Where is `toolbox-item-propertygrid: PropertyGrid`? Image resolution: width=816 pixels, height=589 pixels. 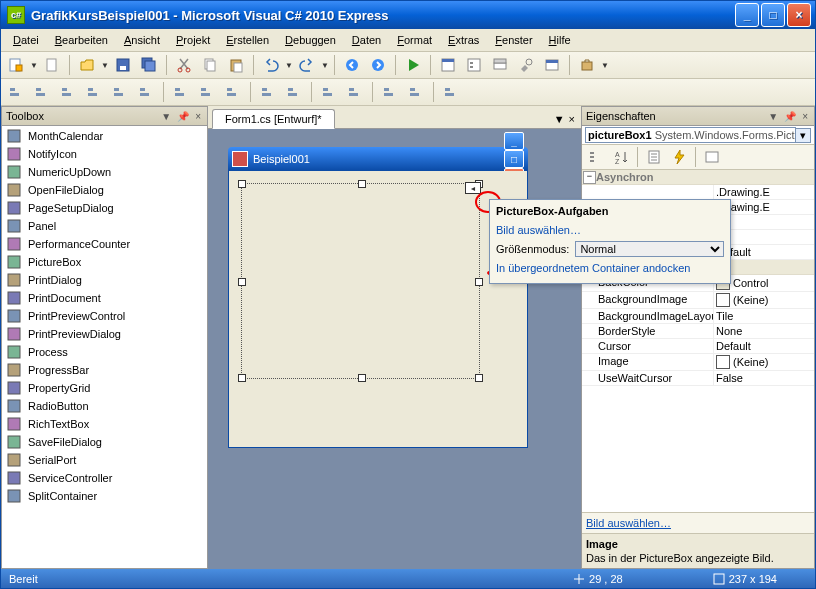 toolbox-item-propertygrid: PropertyGrid is located at coordinates (104, 388).